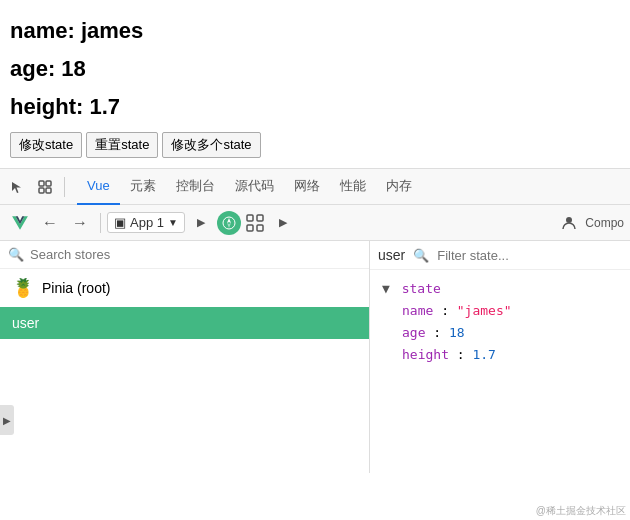  What do you see at coordinates (143, 187) in the screenshot?
I see `tab-elements: 元素` at bounding box center [143, 187].